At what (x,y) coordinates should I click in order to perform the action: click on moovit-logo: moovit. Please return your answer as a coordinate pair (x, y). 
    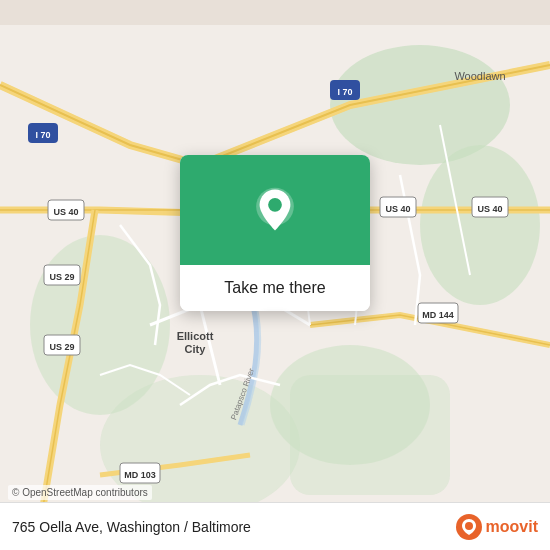
    Looking at the image, I should click on (496, 527).